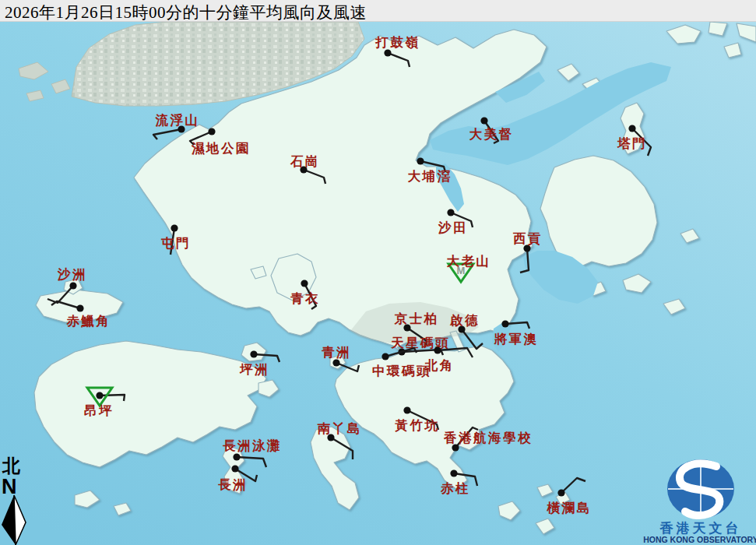 The height and width of the screenshot is (545, 756). I want to click on station-label: 大老山, so click(469, 262).